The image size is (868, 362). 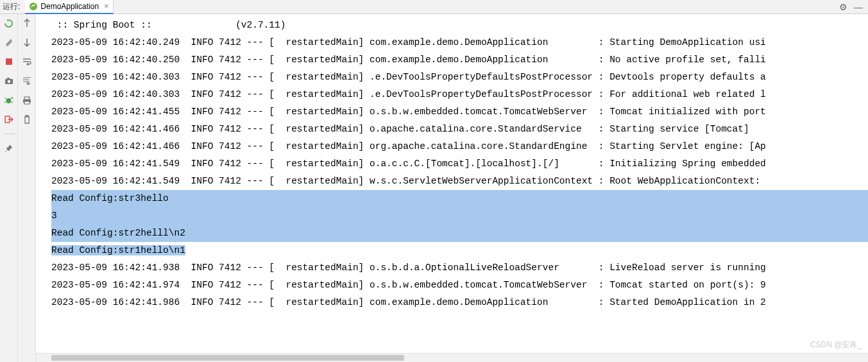 I want to click on wrench-icon, so click(x=9, y=42).